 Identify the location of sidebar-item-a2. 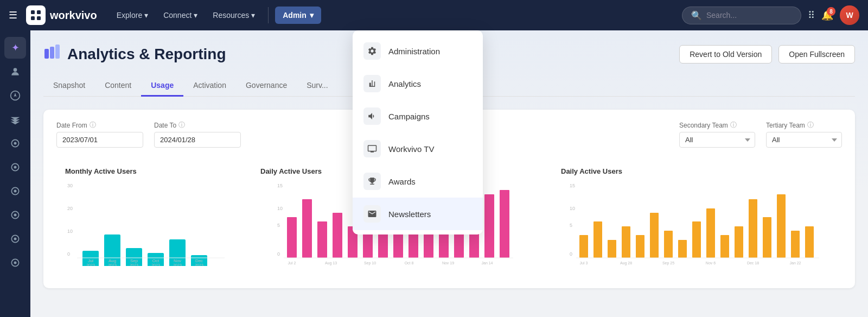
(15, 167).